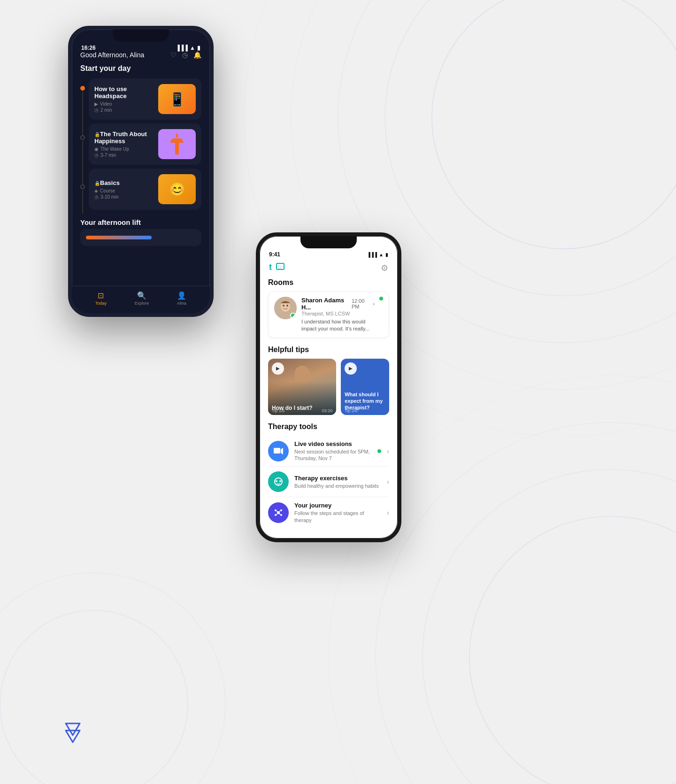 The image size is (676, 784). I want to click on tool-live-video-info: Live video sessions Next session schedul…, so click(333, 451).